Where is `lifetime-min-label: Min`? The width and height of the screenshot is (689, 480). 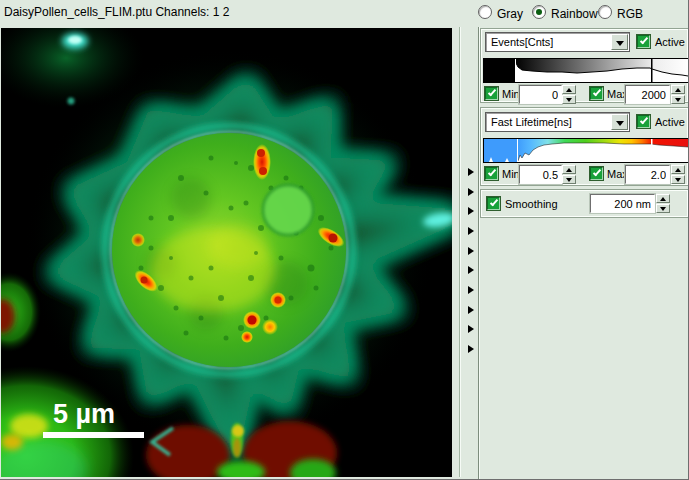
lifetime-min-label: Min is located at coordinates (511, 174).